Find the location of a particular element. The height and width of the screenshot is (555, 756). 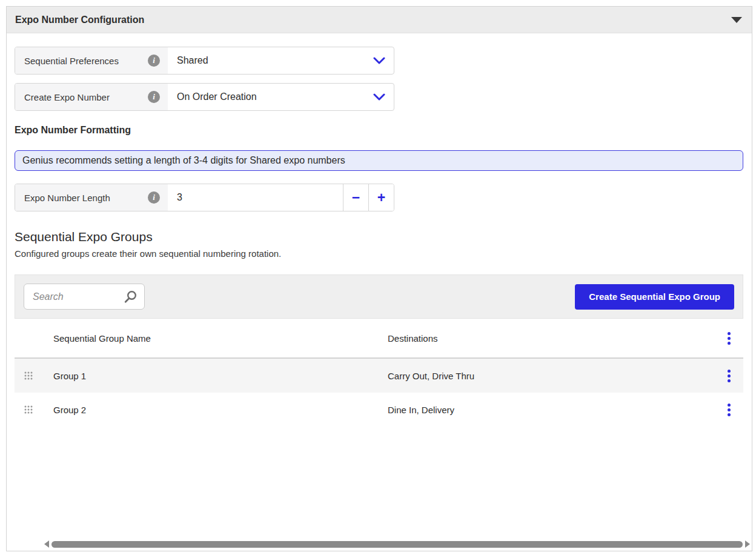

group-name: Group 1 is located at coordinates (220, 376).